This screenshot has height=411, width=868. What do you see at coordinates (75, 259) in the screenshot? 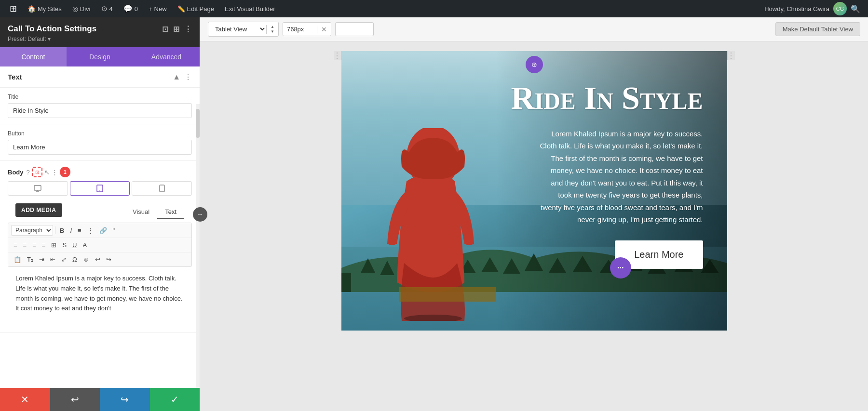
I see `special-char-button: Ω` at bounding box center [75, 259].